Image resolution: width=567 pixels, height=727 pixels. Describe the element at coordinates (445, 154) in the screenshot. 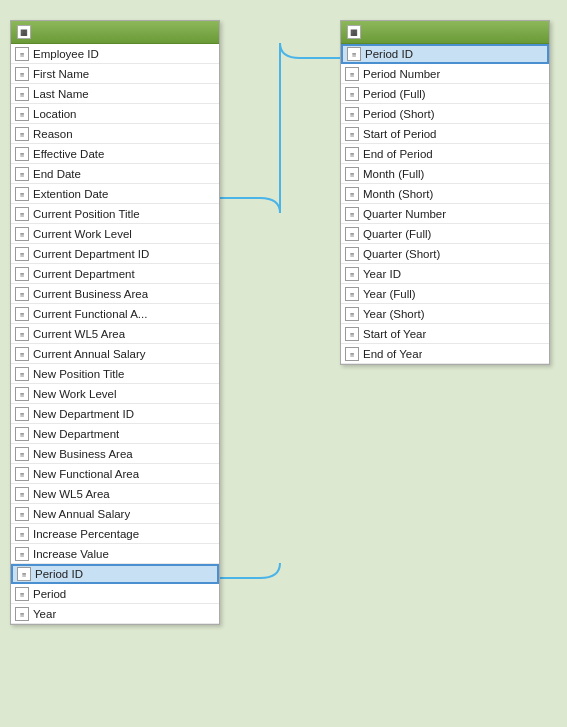

I see `table-row: ≡End of Period` at that location.